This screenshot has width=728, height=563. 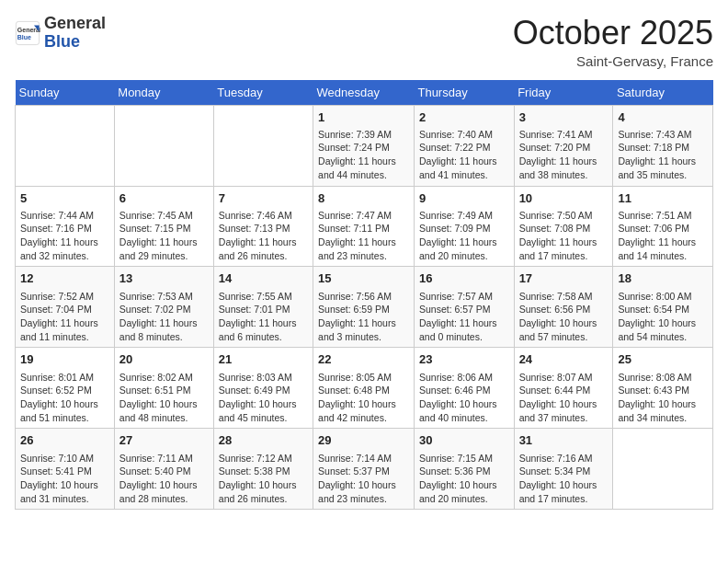 What do you see at coordinates (65, 469) in the screenshot?
I see `calendar-cell: 26Sunrise: 7:10 AM Sunset: 5:41 PM Dayli…` at bounding box center [65, 469].